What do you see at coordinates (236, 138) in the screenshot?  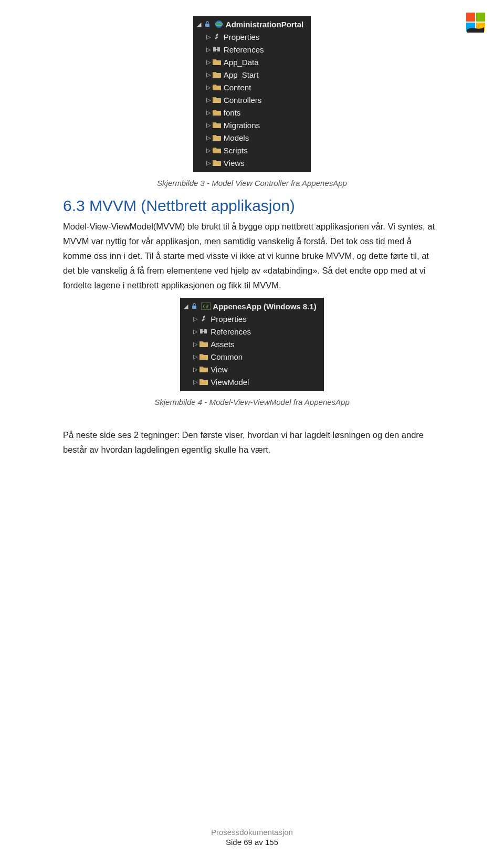 I see `tree-item-label: Models` at bounding box center [236, 138].